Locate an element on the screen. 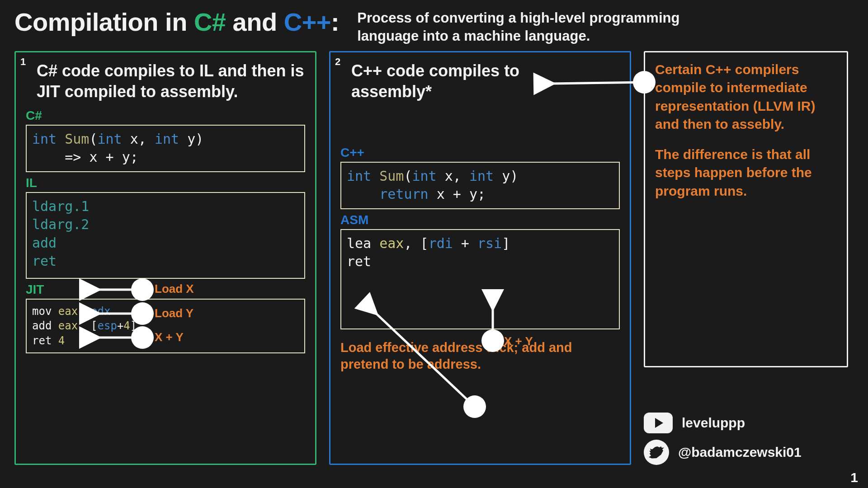 The height and width of the screenshot is (488, 868). csharp-code-label: C# is located at coordinates (165, 116).